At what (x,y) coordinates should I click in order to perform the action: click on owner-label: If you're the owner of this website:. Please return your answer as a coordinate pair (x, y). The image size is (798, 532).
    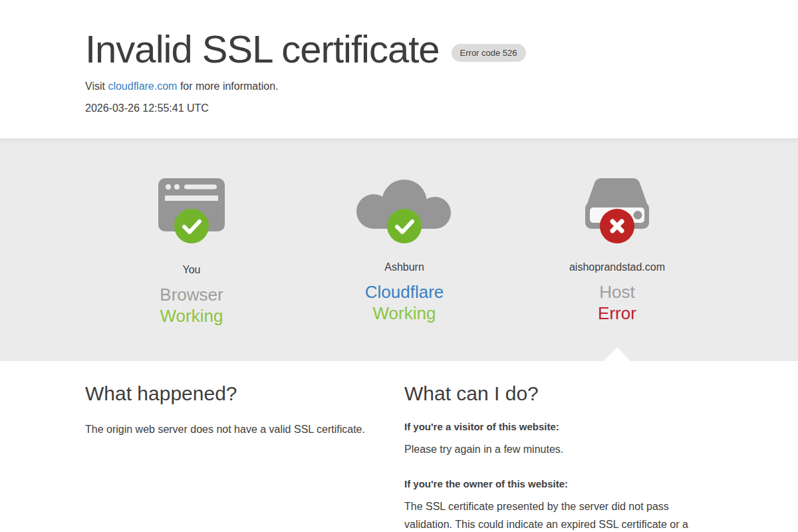
    Looking at the image, I should click on (560, 484).